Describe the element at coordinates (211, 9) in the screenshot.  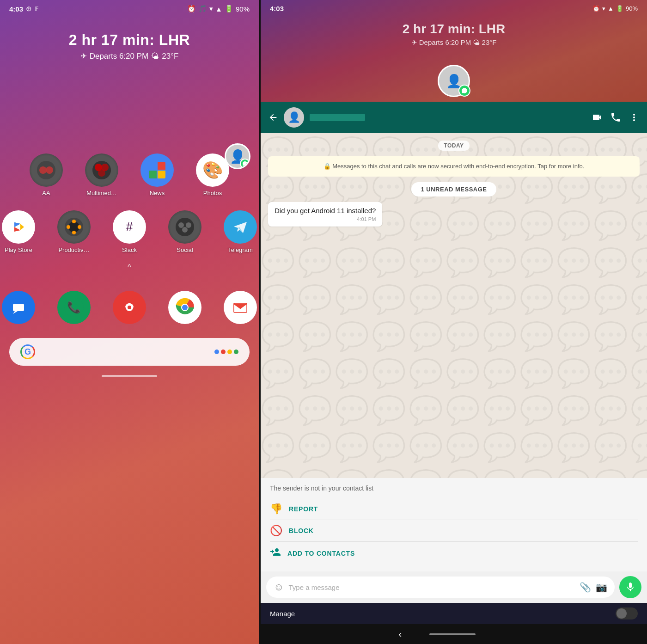
I see `wifi-icon: ▾` at that location.